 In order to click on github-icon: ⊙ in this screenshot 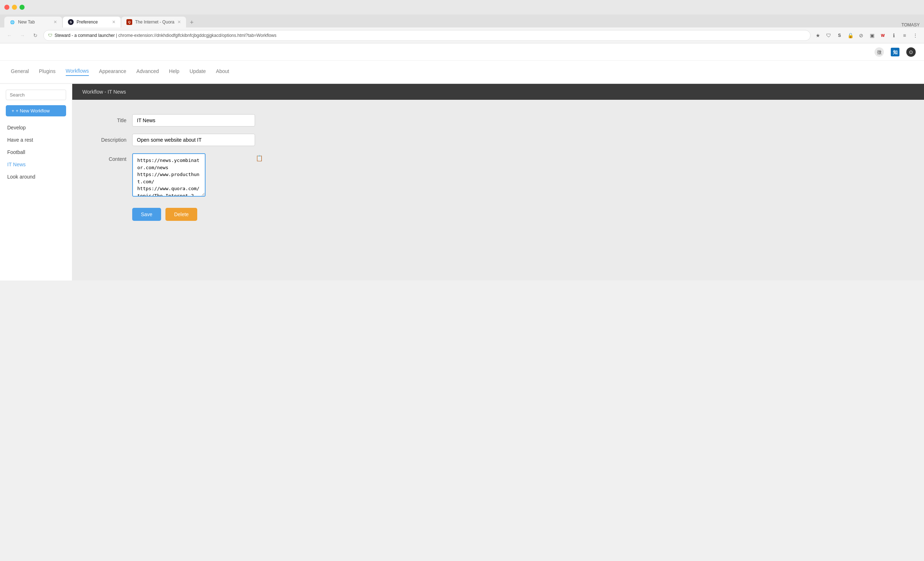, I will do `click(911, 52)`.